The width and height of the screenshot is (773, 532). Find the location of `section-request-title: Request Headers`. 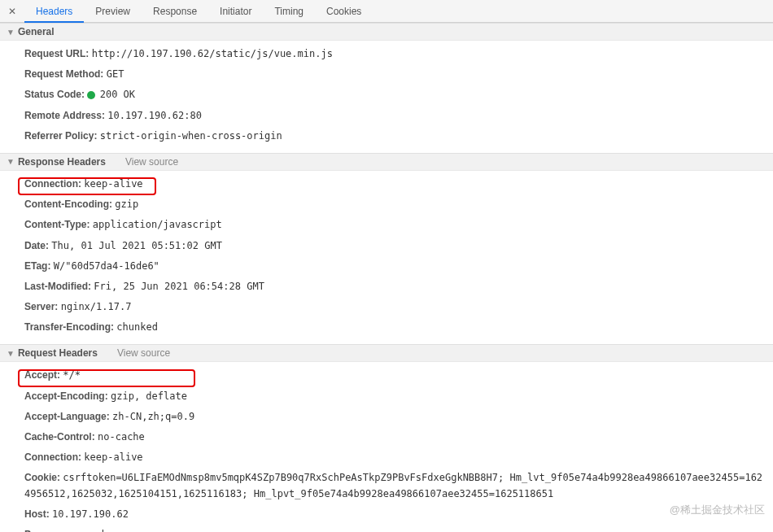

section-request-title: Request Headers is located at coordinates (58, 353).